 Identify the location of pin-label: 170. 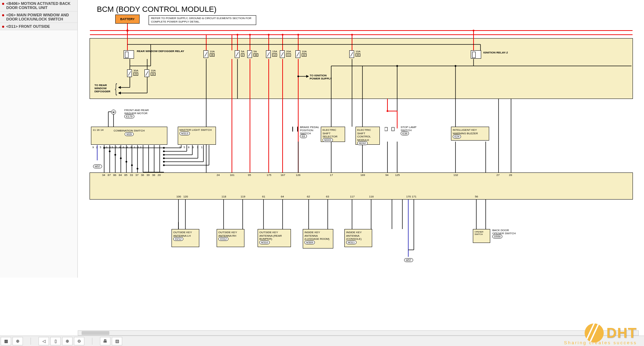
(408, 196).